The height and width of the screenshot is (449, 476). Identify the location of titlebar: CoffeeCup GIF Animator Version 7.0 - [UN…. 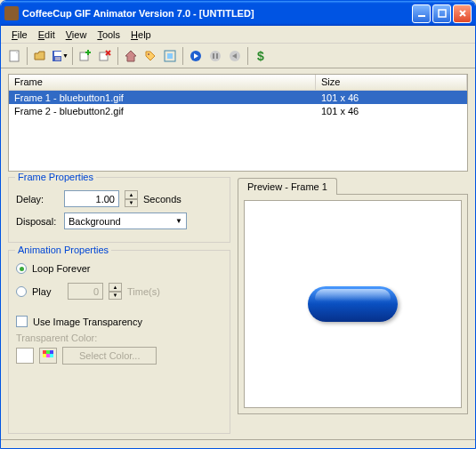
(238, 13).